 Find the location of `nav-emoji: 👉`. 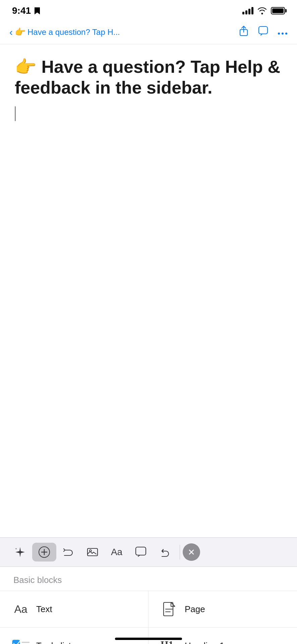

nav-emoji: 👉 is located at coordinates (20, 32).